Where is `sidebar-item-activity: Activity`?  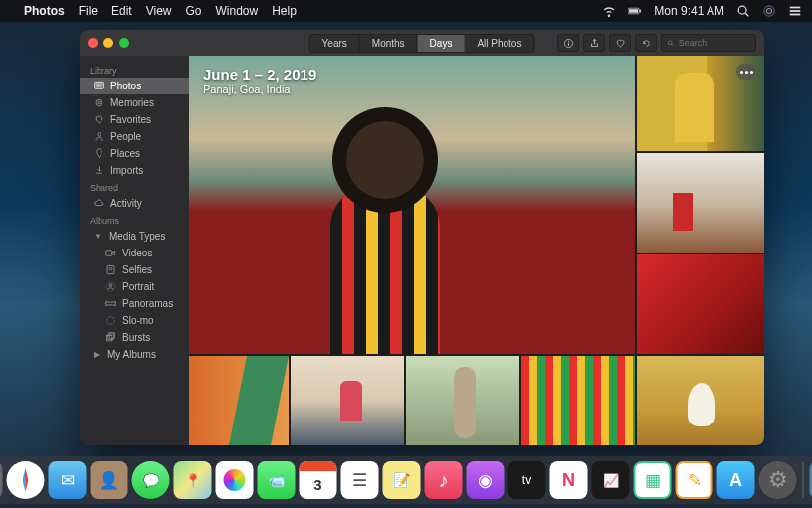 sidebar-item-activity: Activity is located at coordinates (134, 203).